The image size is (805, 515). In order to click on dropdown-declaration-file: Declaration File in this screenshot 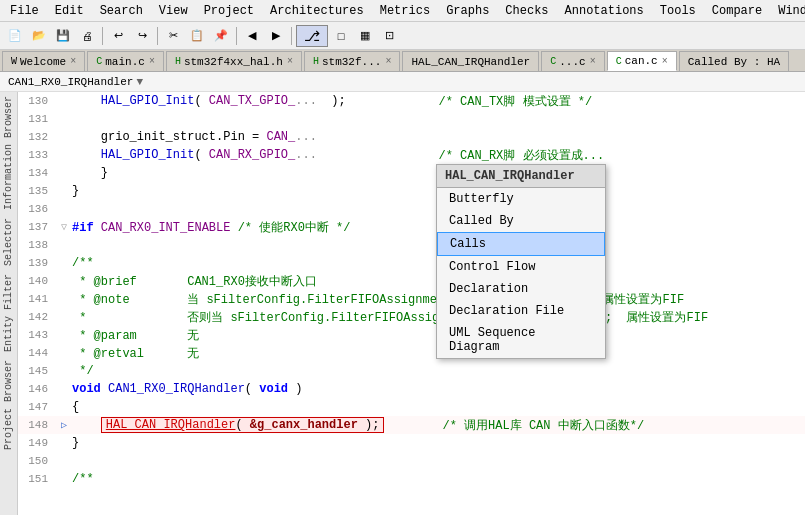, I will do `click(521, 311)`.